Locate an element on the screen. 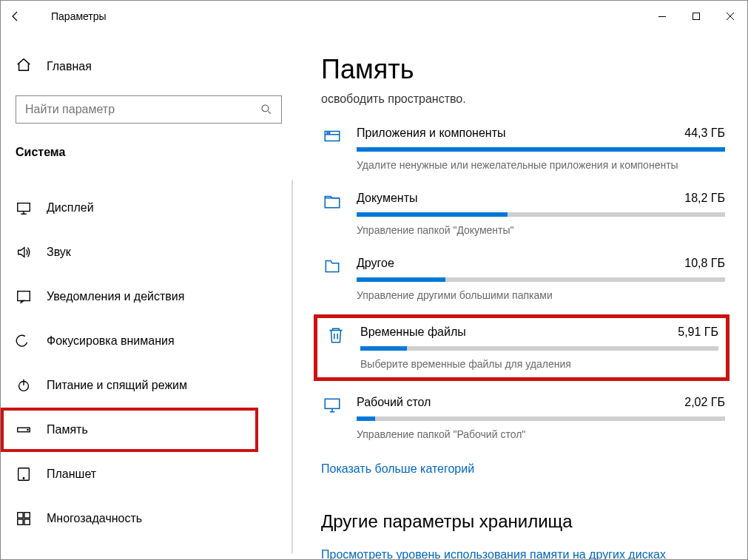  sidebar-item-power: Питание и спящий режим is located at coordinates (141, 385).